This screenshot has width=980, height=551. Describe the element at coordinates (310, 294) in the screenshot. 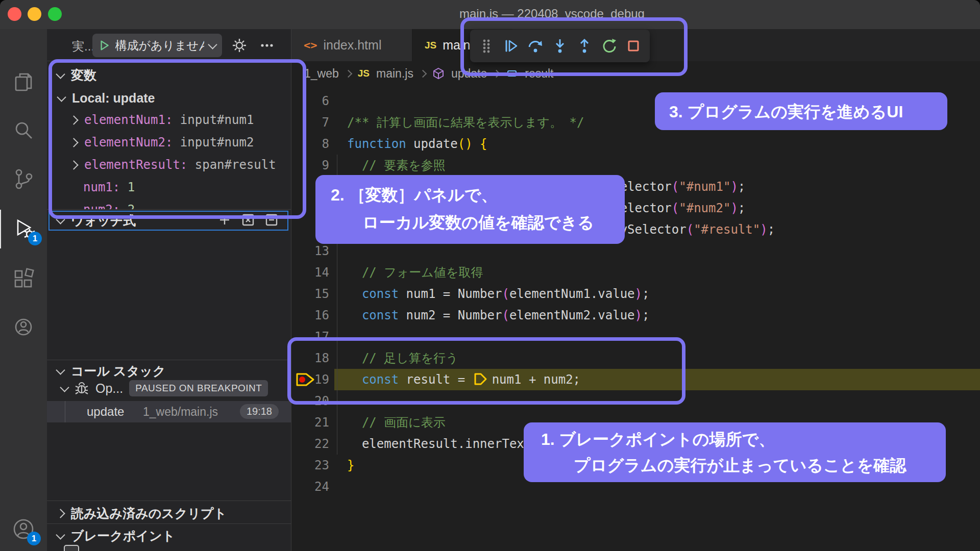

I see `line-number: 15` at that location.